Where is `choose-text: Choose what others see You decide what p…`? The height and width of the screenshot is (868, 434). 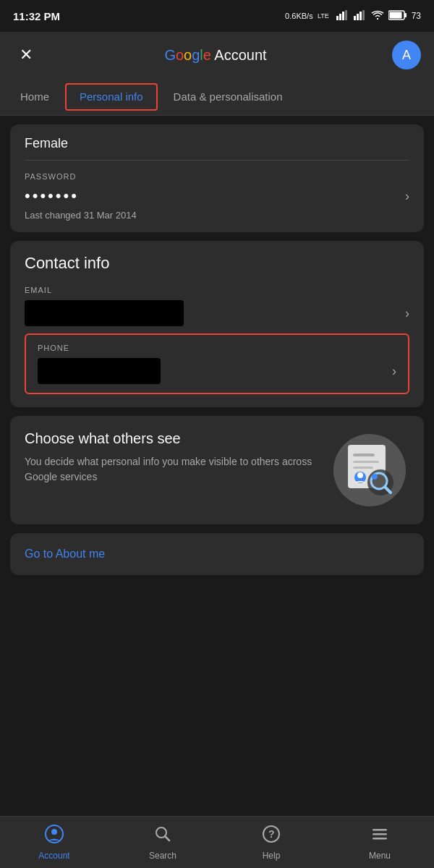
choose-text: Choose what others see You decide what p… is located at coordinates (171, 457).